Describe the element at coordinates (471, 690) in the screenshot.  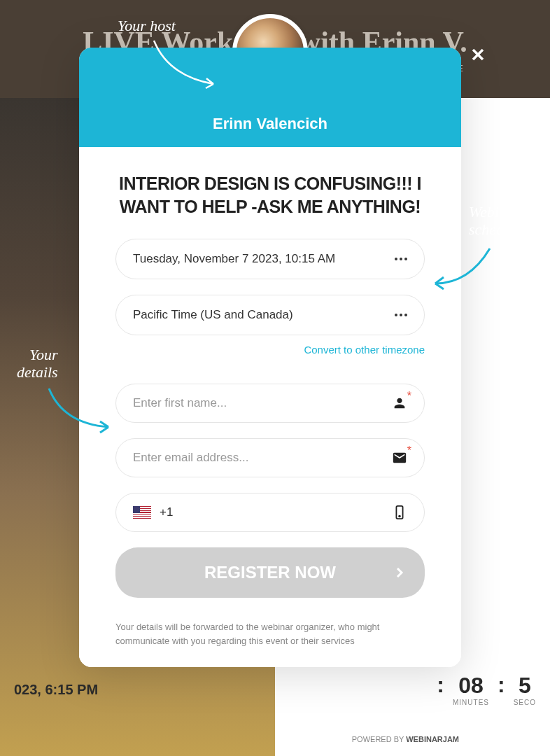
I see `countdown-minutes: 08 MINUTES` at that location.